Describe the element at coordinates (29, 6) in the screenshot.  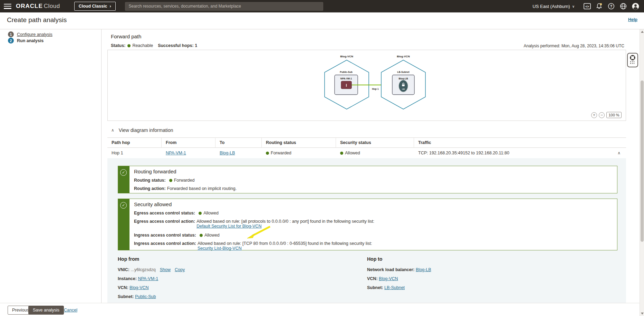
I see `brand-oracle: ORACLE` at that location.